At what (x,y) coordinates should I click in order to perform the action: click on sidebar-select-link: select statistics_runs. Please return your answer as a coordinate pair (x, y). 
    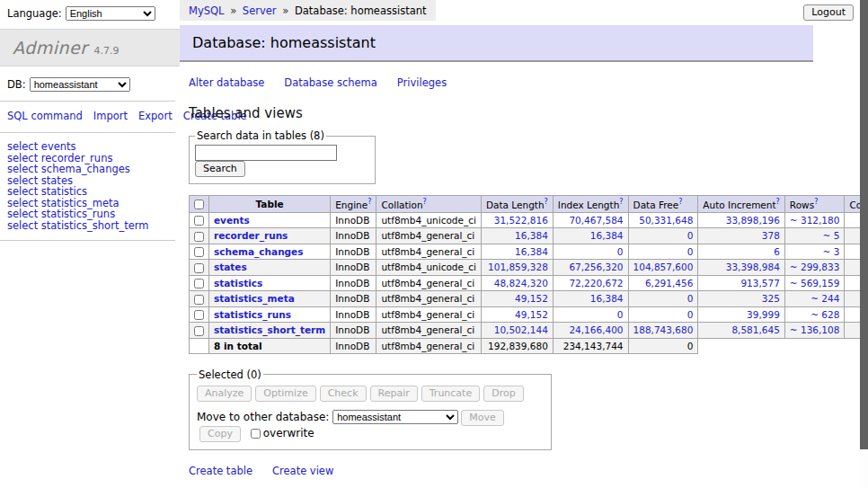
    Looking at the image, I should click on (93, 214).